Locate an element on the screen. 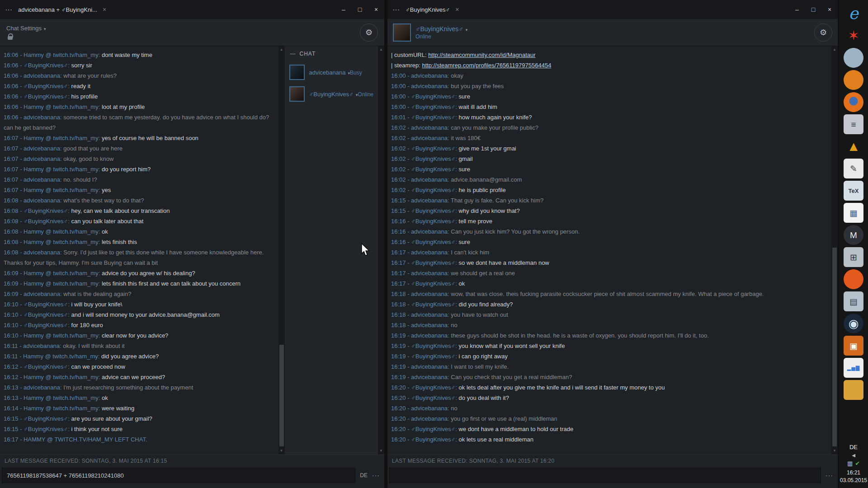 The width and height of the screenshot is (868, 488). chat-link-message: | customURL: http://steamcommunity.com/i… is located at coordinates (609, 55).